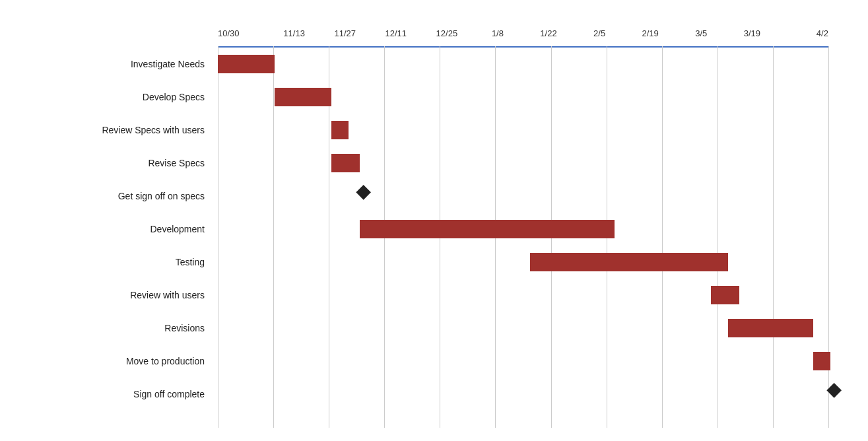 Image resolution: width=868 pixels, height=441 pixels. What do you see at coordinates (112, 361) in the screenshot?
I see `task-label: Move to production` at bounding box center [112, 361].